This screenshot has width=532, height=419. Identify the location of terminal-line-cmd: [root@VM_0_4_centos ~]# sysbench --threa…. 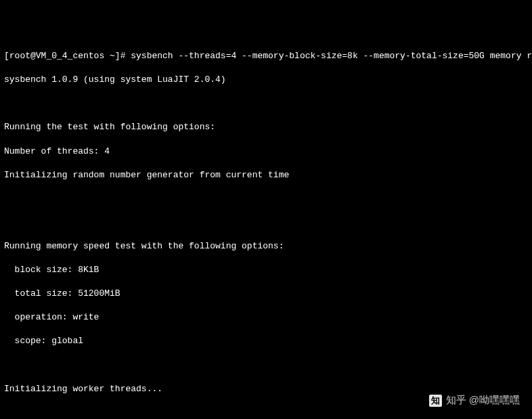
(266, 56).